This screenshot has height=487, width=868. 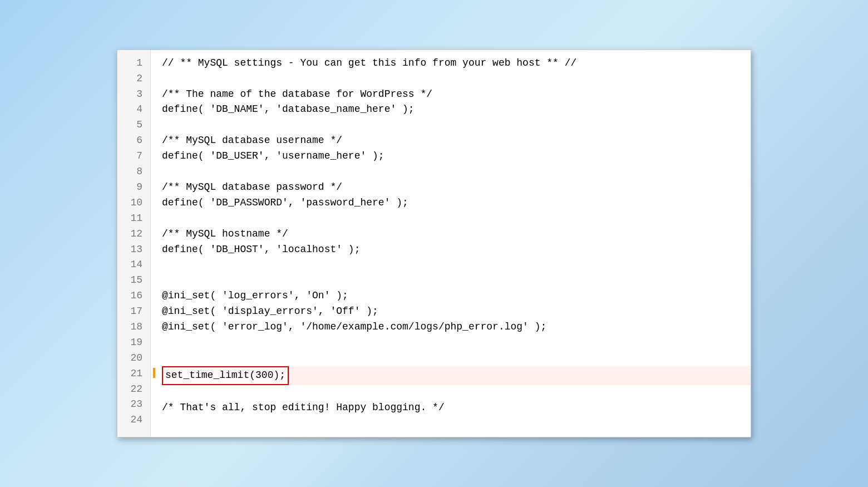 I want to click on line-number-11: 11, so click(x=134, y=219).